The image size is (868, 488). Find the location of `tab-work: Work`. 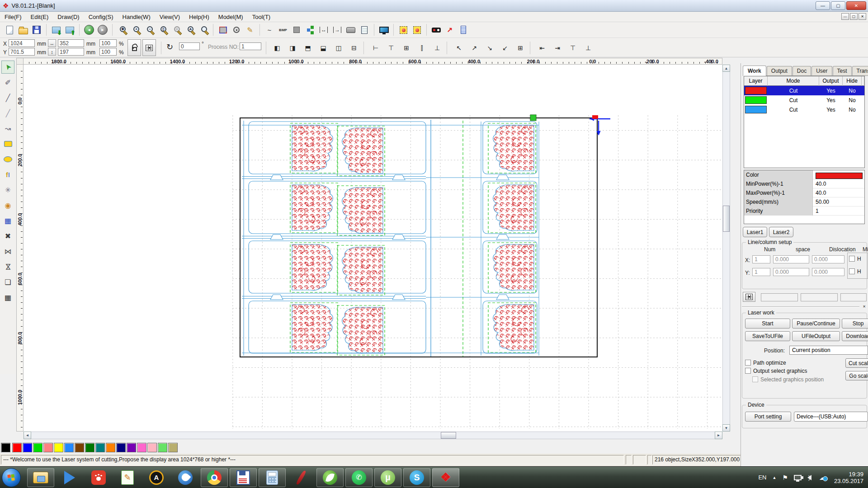

tab-work: Work is located at coordinates (755, 70).